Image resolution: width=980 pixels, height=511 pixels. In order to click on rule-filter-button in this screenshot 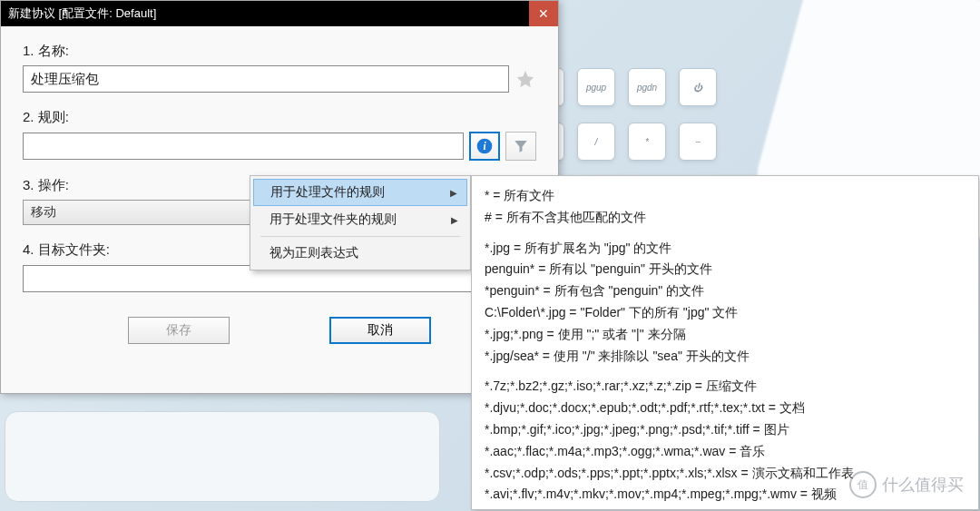, I will do `click(521, 146)`.